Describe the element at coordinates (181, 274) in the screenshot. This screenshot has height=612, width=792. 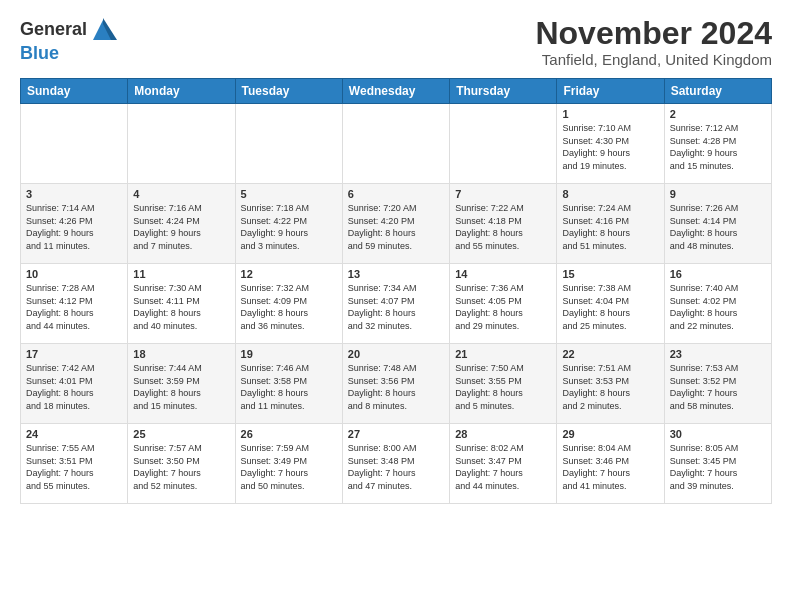
I see `day-number: 11` at that location.